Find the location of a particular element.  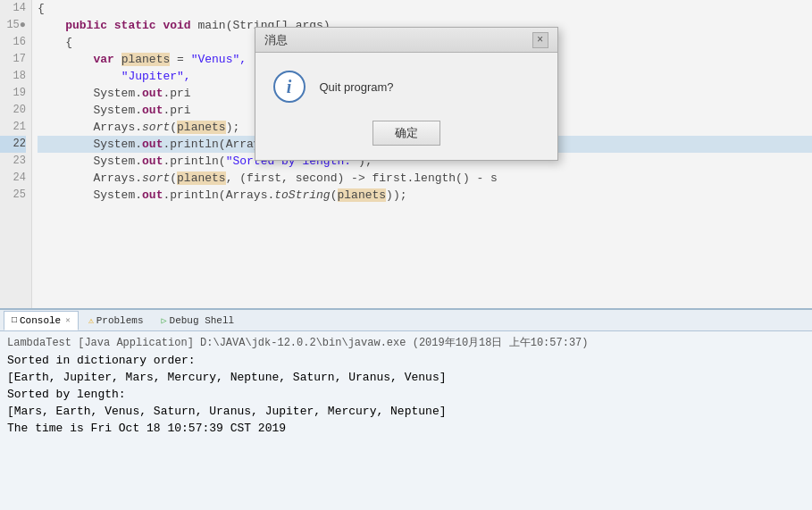

tab-problems-label: Problems is located at coordinates (120, 321).